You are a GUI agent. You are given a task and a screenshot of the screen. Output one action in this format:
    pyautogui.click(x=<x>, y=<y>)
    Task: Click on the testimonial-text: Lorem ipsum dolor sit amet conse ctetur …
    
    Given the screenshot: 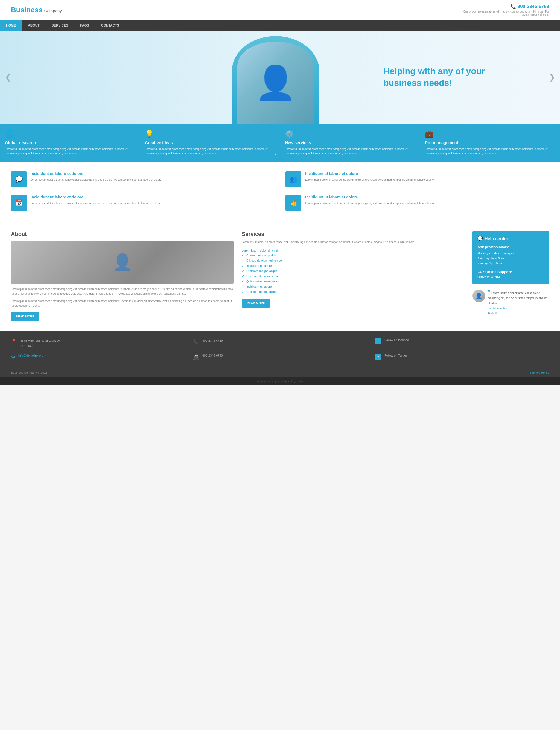 What is the action you would take?
    pyautogui.click(x=517, y=298)
    